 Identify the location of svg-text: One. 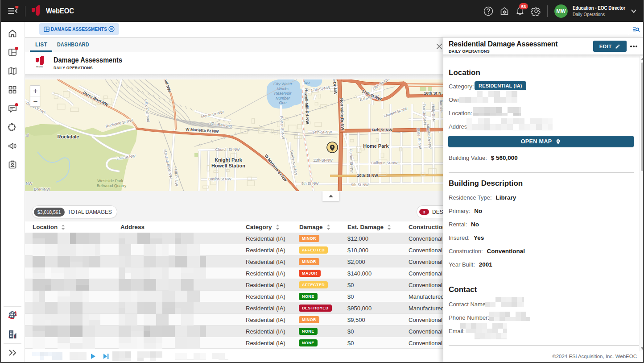
(283, 103).